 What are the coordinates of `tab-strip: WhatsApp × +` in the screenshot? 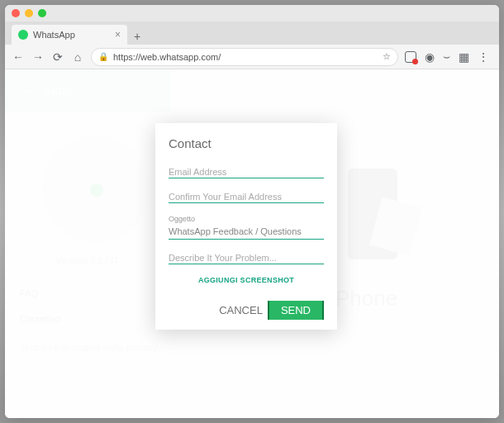 It's located at (252, 33).